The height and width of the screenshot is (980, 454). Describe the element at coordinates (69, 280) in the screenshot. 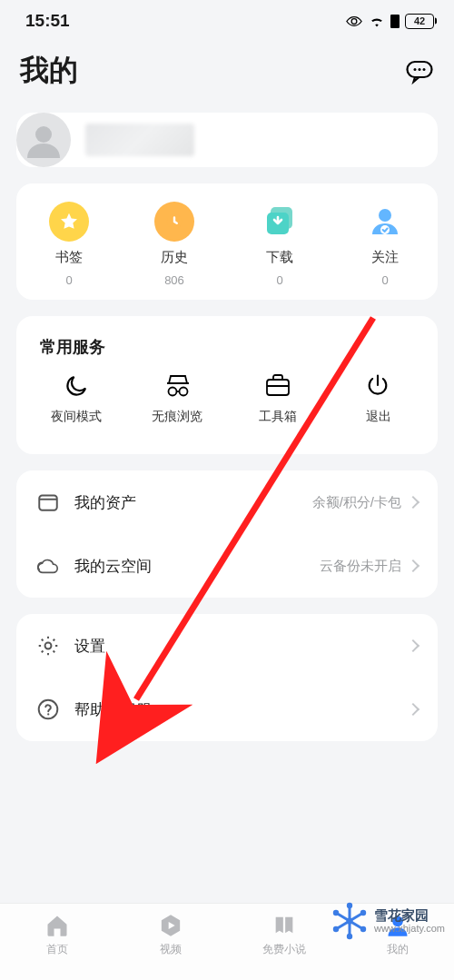

I see `bookmark-count: 0` at that location.